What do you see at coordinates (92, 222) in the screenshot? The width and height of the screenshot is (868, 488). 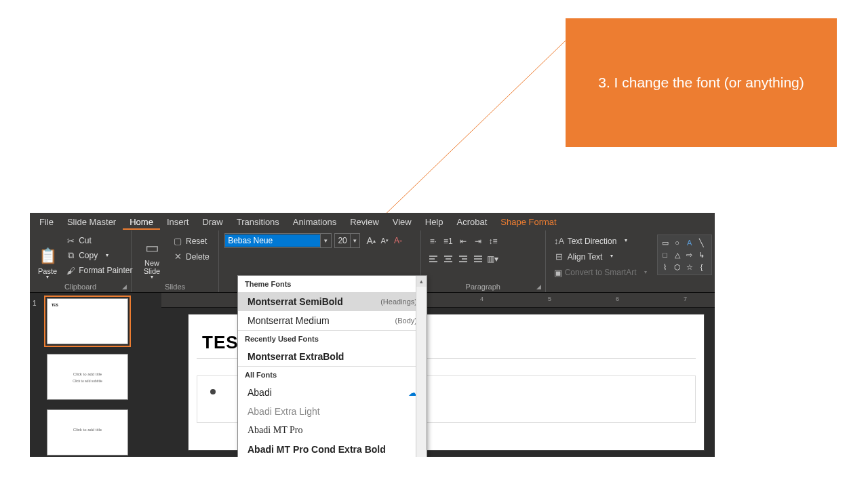 I see `tab-slide-master: Slide Master` at bounding box center [92, 222].